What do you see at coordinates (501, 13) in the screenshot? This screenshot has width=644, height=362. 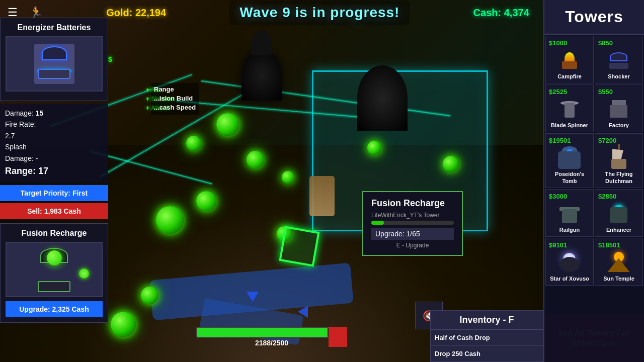 I see `cash-display: Cash: 4,374` at bounding box center [501, 13].